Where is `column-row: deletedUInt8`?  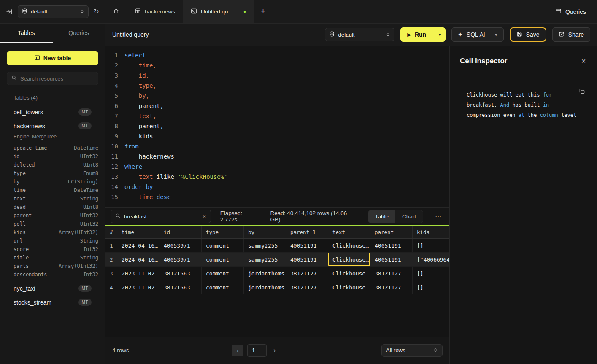 column-row: deletedUInt8 is located at coordinates (52, 165).